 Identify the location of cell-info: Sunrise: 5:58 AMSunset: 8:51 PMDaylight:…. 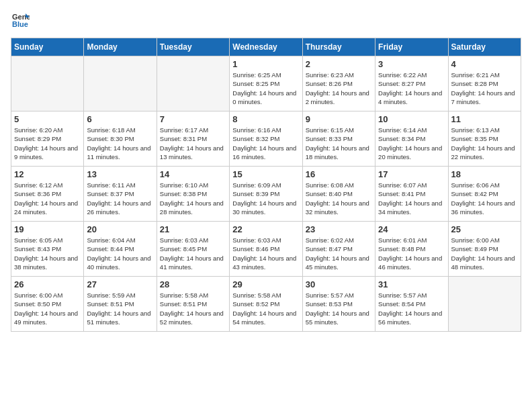
(193, 309).